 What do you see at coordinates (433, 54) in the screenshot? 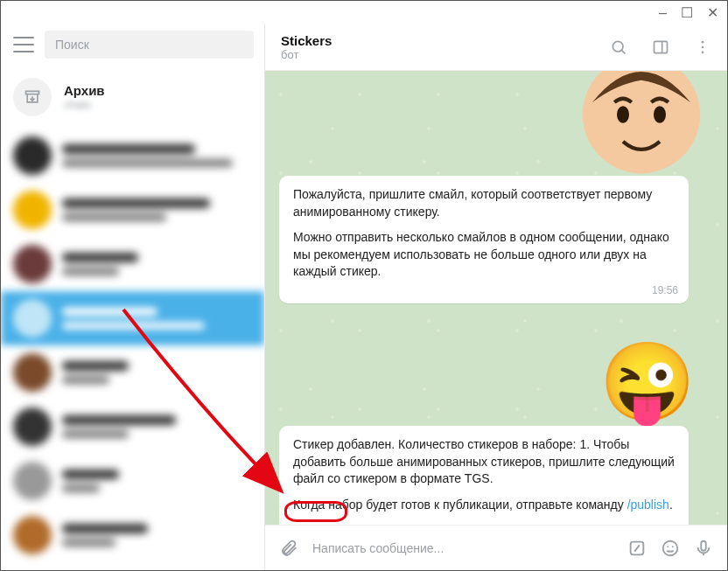
I see `chat-subtitle: бот` at bounding box center [433, 54].